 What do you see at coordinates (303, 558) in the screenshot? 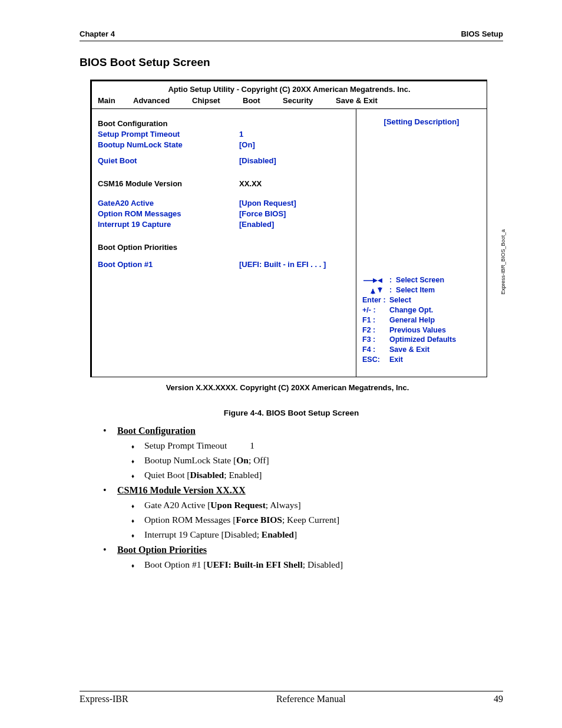
I see `desc-bop: Boot Option Priorities Boot Option #1 [U…` at bounding box center [303, 558].